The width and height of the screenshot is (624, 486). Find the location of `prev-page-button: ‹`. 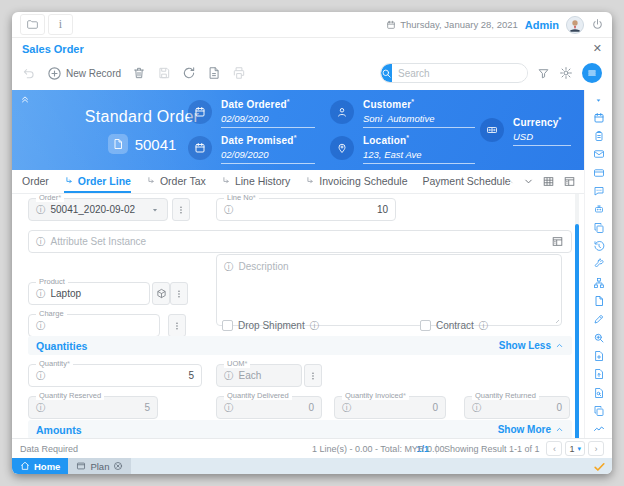

prev-page-button: ‹ is located at coordinates (554, 448).